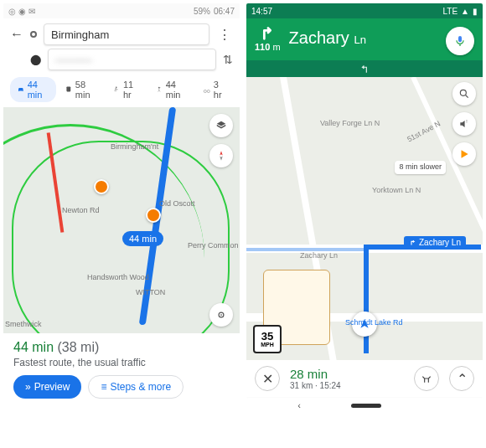 This screenshot has width=486, height=448. What do you see at coordinates (28, 387) in the screenshot?
I see `chevron-right-icon: »` at bounding box center [28, 387].